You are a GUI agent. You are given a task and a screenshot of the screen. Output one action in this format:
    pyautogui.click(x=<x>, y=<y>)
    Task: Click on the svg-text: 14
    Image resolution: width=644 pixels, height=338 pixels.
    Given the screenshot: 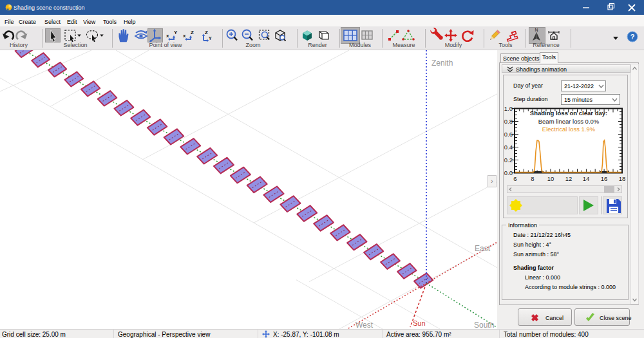 What is the action you would take?
    pyautogui.click(x=586, y=179)
    